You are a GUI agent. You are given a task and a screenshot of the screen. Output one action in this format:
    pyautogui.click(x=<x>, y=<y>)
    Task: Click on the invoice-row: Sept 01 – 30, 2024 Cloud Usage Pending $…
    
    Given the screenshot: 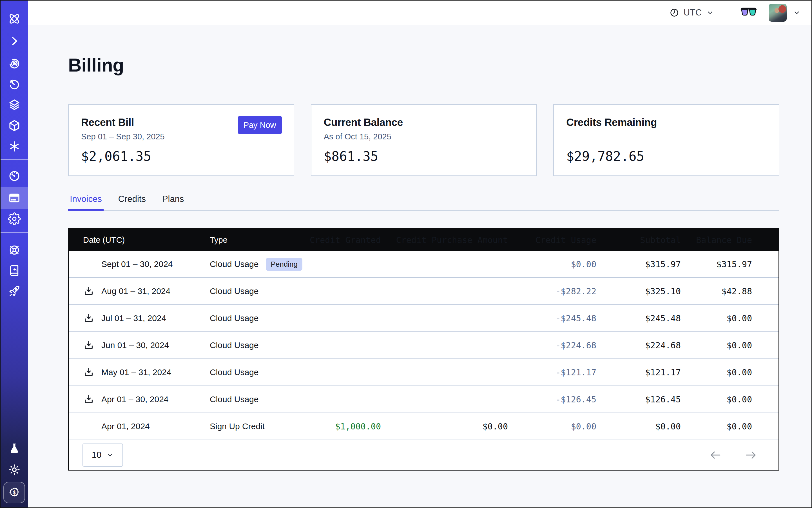 What is the action you would take?
    pyautogui.click(x=424, y=264)
    